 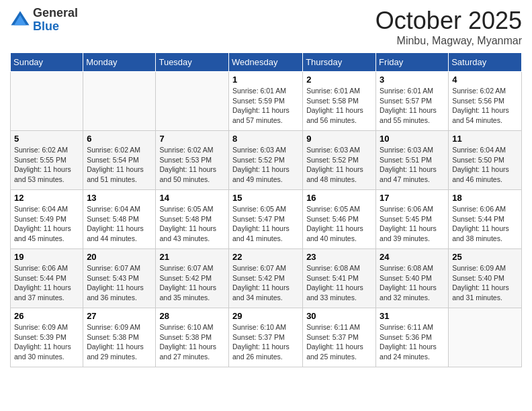 I want to click on calendar-cell: 30Sunrise: 6:11 AMSunset: 5:37 PMDayligh…, so click(x=340, y=338).